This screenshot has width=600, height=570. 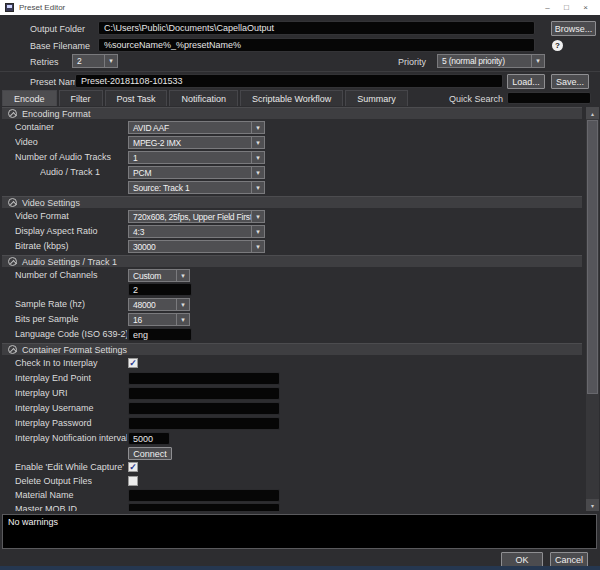 I want to click on video-codec-dropdown: MPEG-2 IMX ▾, so click(x=196, y=142).